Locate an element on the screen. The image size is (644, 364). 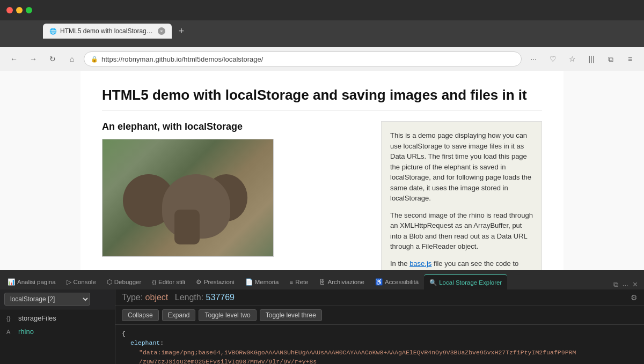
sidebar-para-3: In the base.js file you can see the code… is located at coordinates (462, 265).